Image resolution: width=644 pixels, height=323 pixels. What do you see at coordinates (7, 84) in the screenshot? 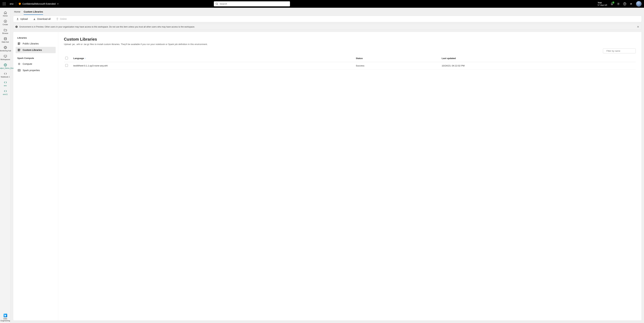
I see `rail-item-env: env` at bounding box center [7, 84].